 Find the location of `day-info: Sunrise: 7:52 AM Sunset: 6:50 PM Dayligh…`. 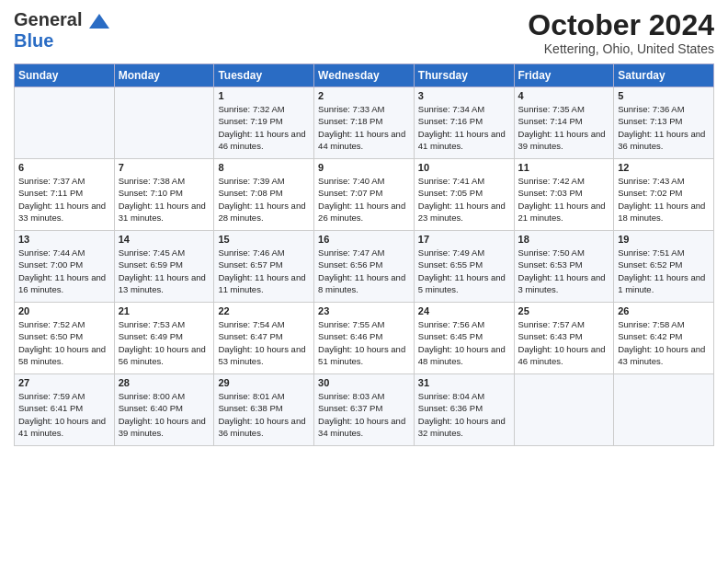

day-info: Sunrise: 7:52 AM Sunset: 6:50 PM Dayligh… is located at coordinates (64, 342).